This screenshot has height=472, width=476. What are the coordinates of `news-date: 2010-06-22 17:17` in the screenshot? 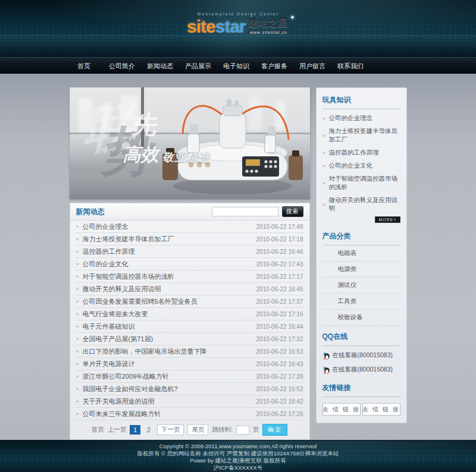 It's located at (280, 277).